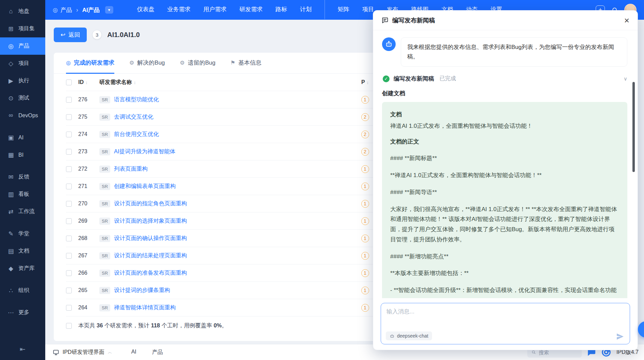  I want to click on bottom-breadcrumb-item: 产品, so click(158, 352).